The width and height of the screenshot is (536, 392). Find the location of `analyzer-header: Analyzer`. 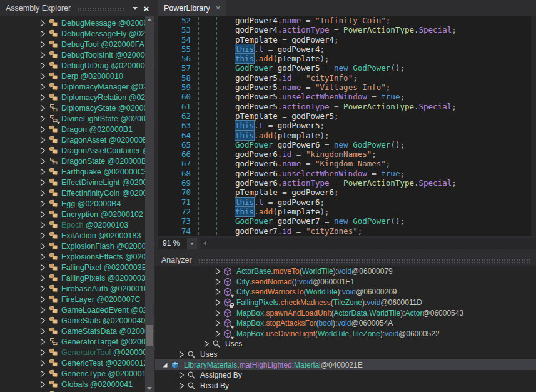

analyzer-header: Analyzer is located at coordinates (345, 260).